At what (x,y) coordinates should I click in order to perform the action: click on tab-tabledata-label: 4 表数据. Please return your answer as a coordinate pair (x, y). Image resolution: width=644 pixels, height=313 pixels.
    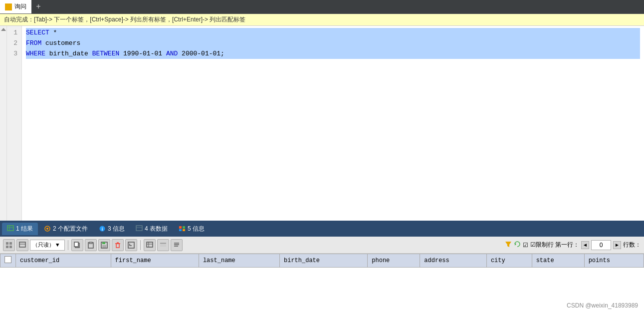
    Looking at the image, I should click on (156, 229).